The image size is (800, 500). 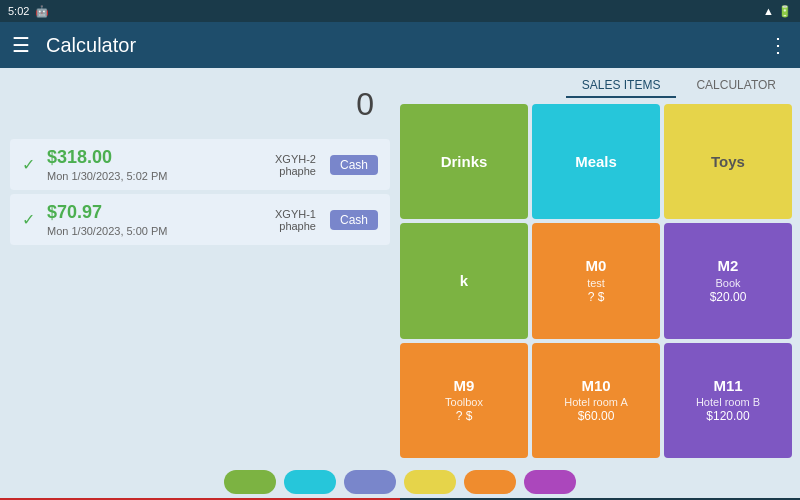 I want to click on sales-item-name: M0, so click(x=596, y=266).